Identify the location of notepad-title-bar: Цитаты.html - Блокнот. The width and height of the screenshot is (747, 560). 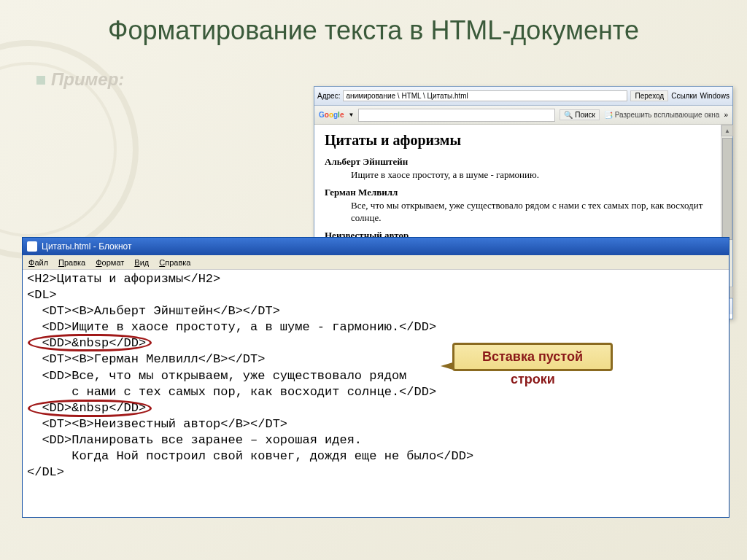
(376, 246).